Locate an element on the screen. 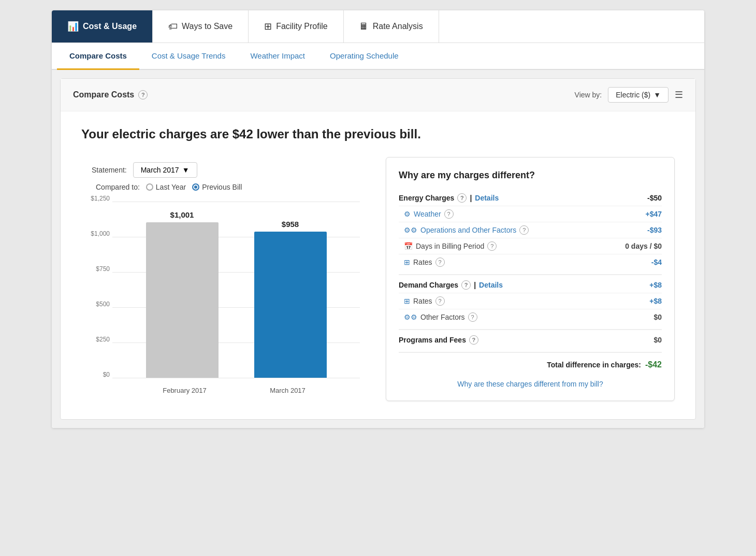 The height and width of the screenshot is (556, 756). calendar-icon: 📅 is located at coordinates (408, 246).